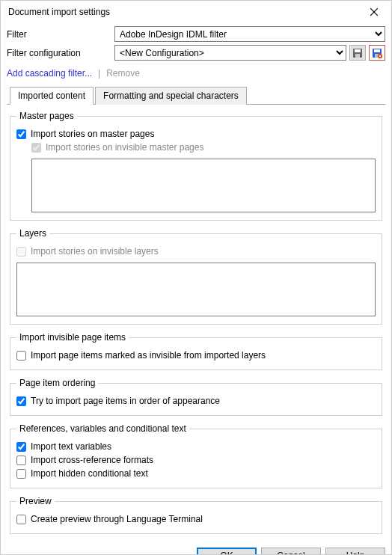 Image resolution: width=392 pixels, height=555 pixels. I want to click on master-pages-listbox, so click(203, 185).